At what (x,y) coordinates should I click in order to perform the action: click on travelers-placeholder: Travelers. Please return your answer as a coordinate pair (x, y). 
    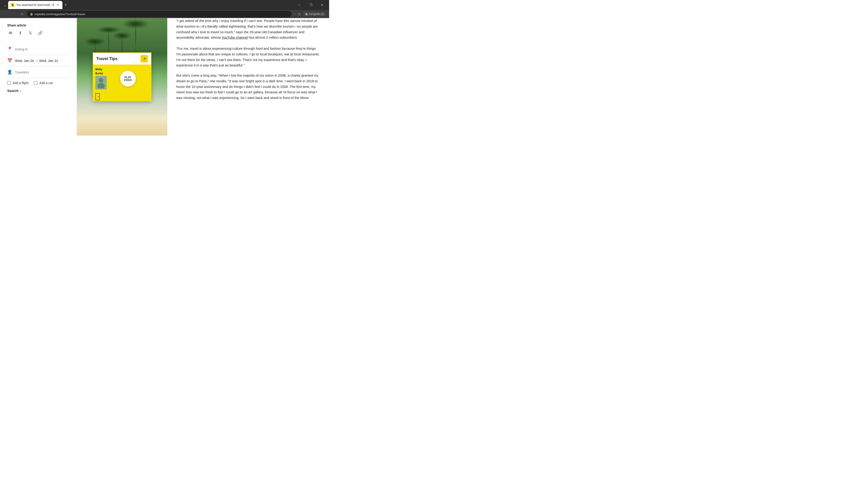
    Looking at the image, I should click on (22, 72).